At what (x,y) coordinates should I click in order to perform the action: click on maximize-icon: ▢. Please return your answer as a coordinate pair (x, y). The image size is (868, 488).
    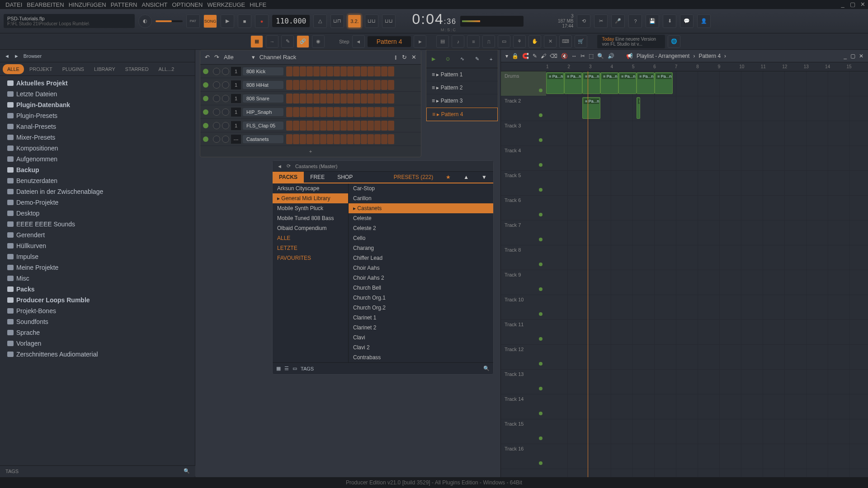
    Looking at the image, I should click on (853, 4).